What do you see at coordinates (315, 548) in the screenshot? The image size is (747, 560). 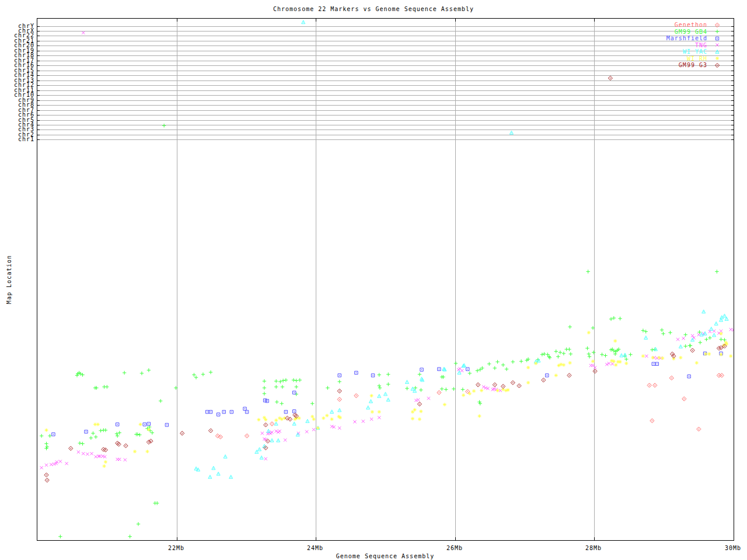 I see `x-axis-label-24Mb: 24Mb` at bounding box center [315, 548].